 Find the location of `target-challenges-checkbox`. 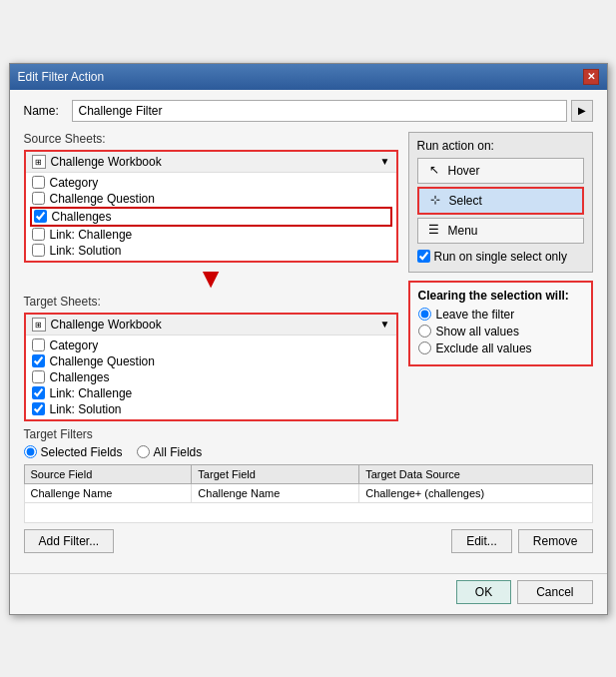

target-challenges-checkbox is located at coordinates (38, 377).